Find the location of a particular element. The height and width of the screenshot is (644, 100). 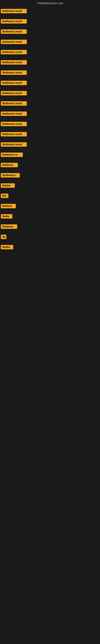

bottleneck-result-badge: Bottlene is located at coordinates (8, 206).